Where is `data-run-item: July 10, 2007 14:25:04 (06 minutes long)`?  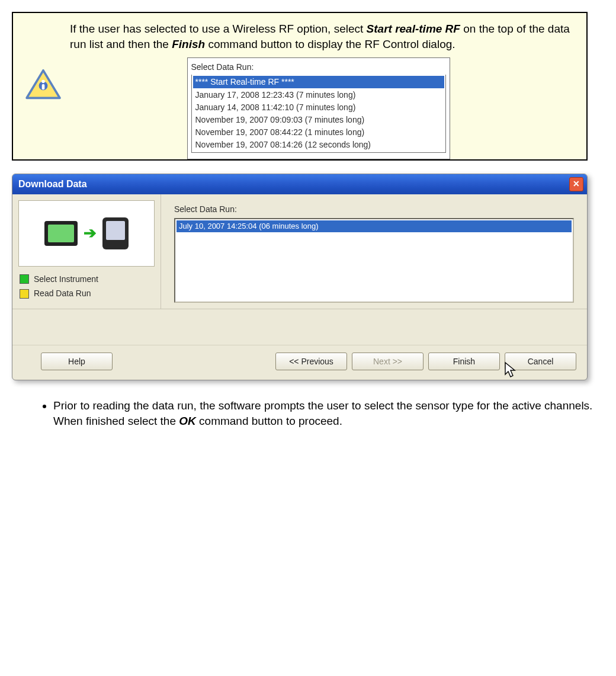 data-run-item: July 10, 2007 14:25:04 (06 minutes long) is located at coordinates (374, 226).